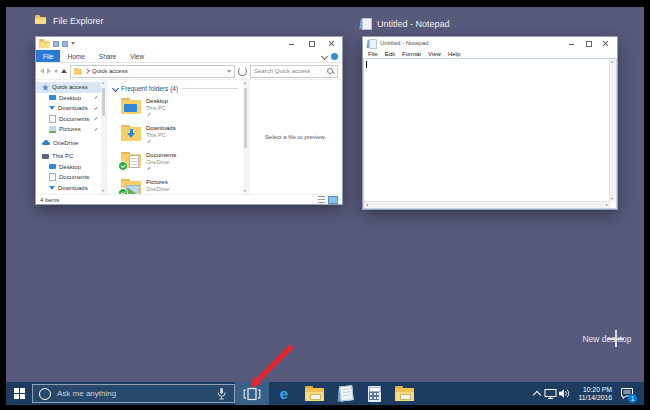 The height and width of the screenshot is (410, 650). Describe the element at coordinates (71, 194) in the screenshot. I see `sidebar-item-music: Music` at that location.